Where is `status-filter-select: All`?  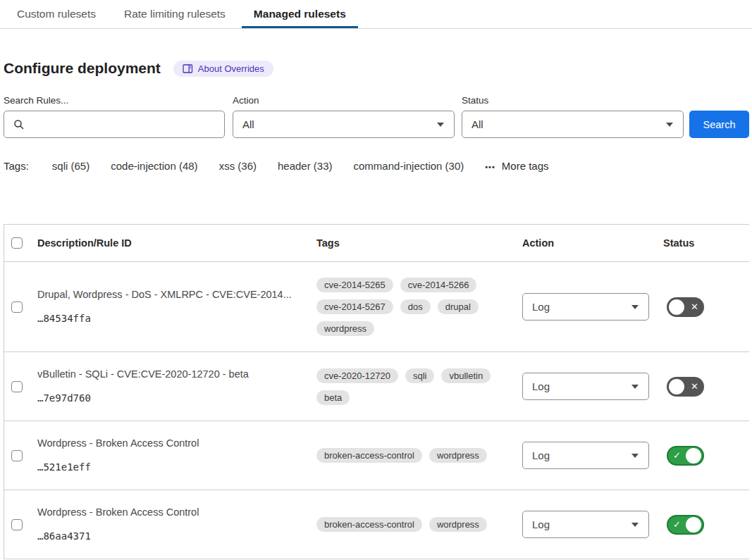
status-filter-select: All is located at coordinates (572, 124).